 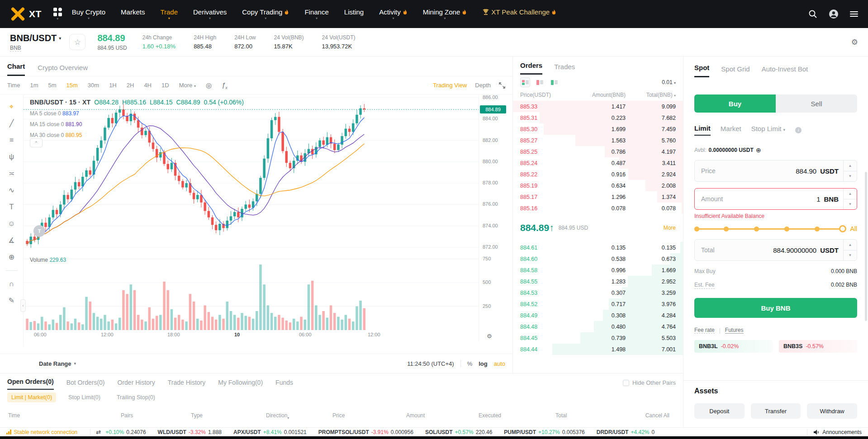 What do you see at coordinates (62, 70) in the screenshot?
I see `tab-crypto-overview: Crypto Overview` at bounding box center [62, 70].